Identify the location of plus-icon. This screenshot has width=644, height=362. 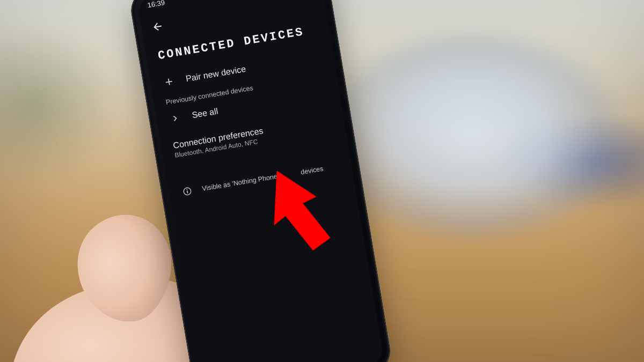
(169, 82).